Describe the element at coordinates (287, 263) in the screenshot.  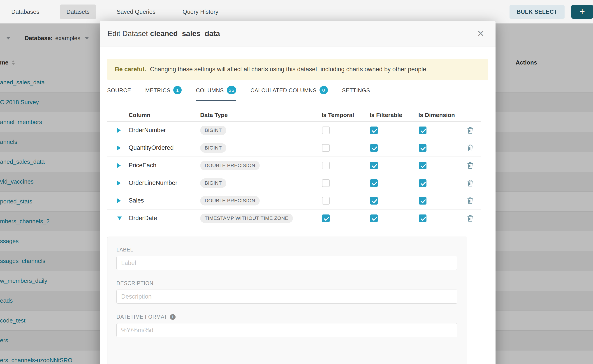
I see `label-input` at that location.